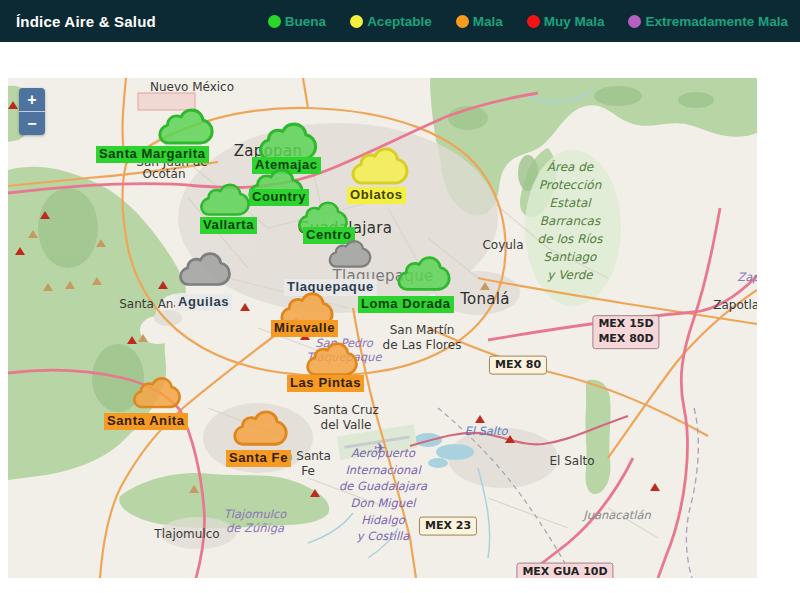 This screenshot has height=593, width=800. I want to click on cloud-icon-santa-anita, so click(157, 394).